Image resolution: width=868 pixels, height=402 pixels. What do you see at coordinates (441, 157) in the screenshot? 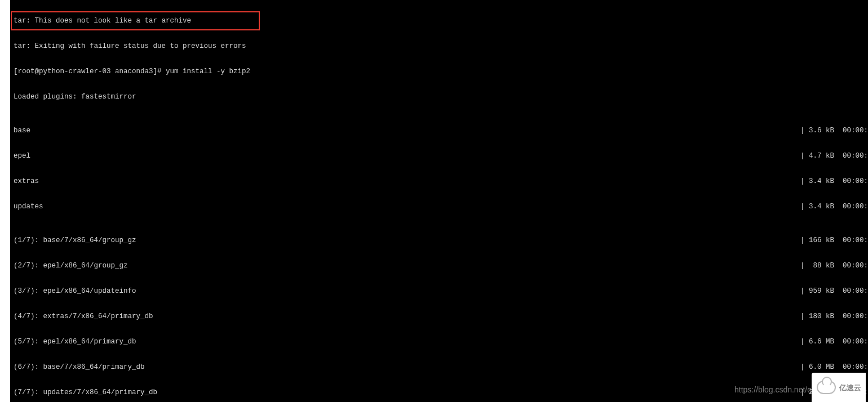
I see `repo-row: epel| 4.7 kB 00:00:` at bounding box center [441, 157].